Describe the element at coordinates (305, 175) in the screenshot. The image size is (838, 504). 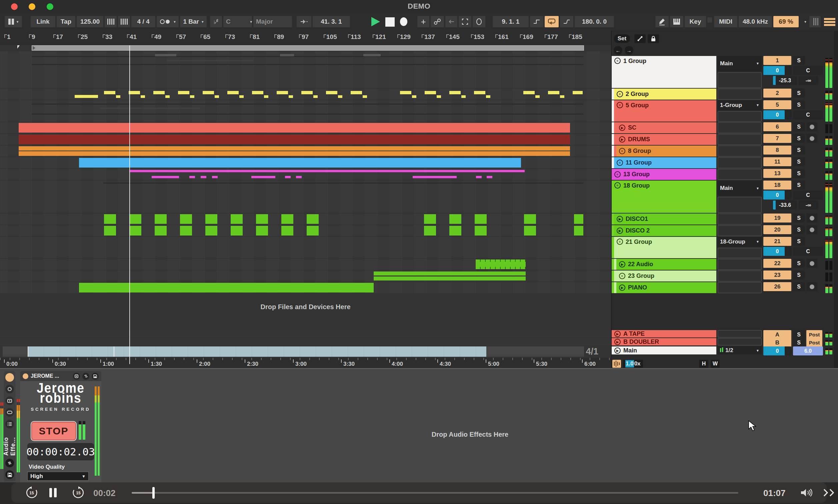
I see `lane-13-group` at that location.